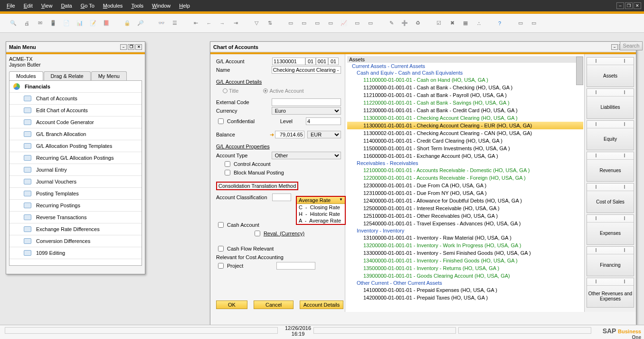  What do you see at coordinates (465, 268) in the screenshot?
I see `tree-node: 13500000-01-001-01 - Inventory - Returns…` at bounding box center [465, 268].